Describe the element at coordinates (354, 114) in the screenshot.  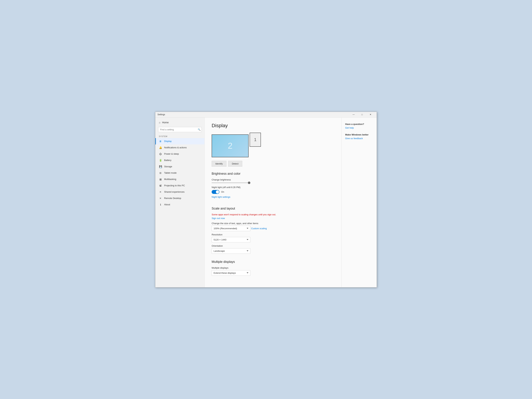
I see `minimize-button: —` at that location.